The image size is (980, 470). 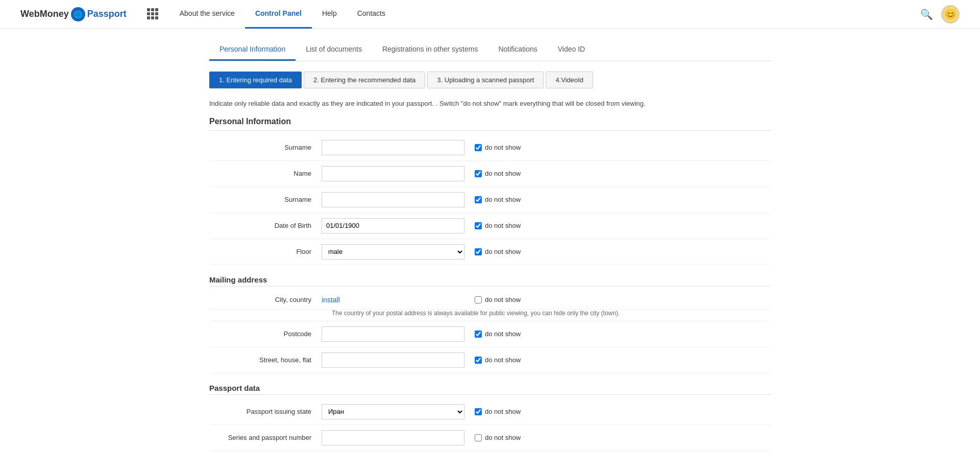 I want to click on step1-button: 1. Entering required data, so click(x=255, y=80).